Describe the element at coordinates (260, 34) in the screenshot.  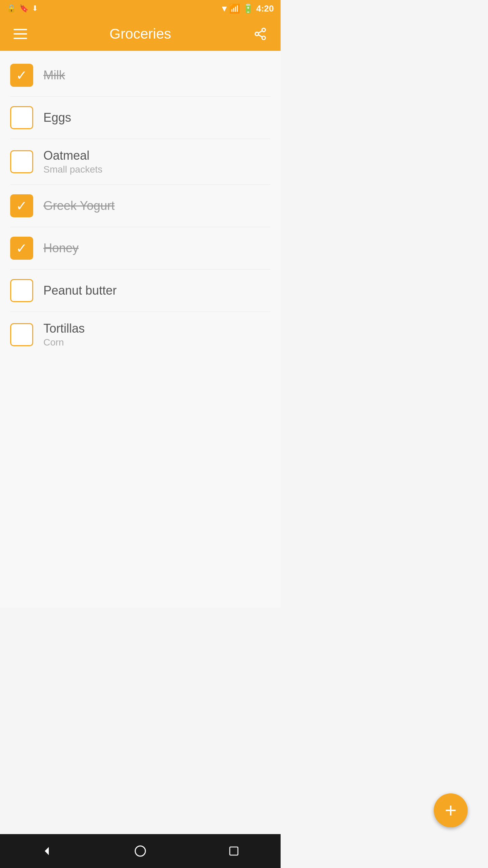
I see `share-button` at that location.